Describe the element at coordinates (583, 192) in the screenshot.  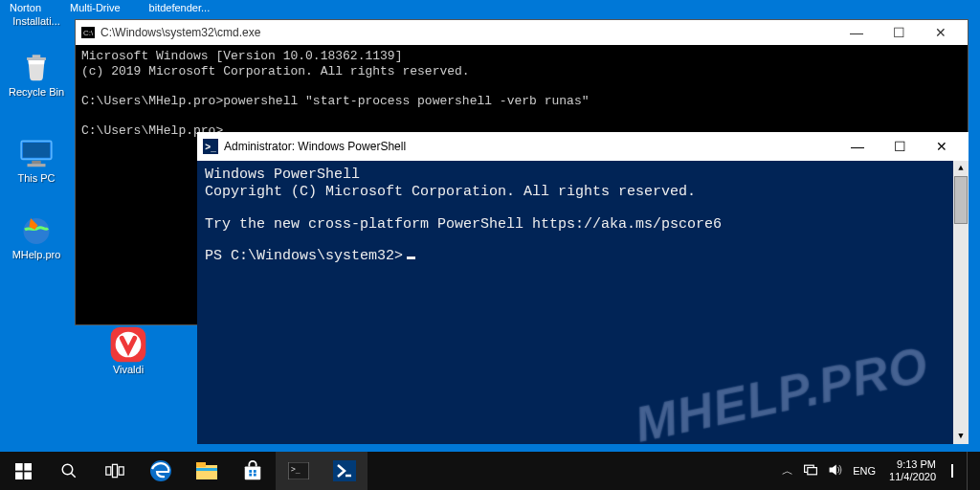
I see `ps-line: Copyright (C) Microsoft Corporation. All…` at that location.